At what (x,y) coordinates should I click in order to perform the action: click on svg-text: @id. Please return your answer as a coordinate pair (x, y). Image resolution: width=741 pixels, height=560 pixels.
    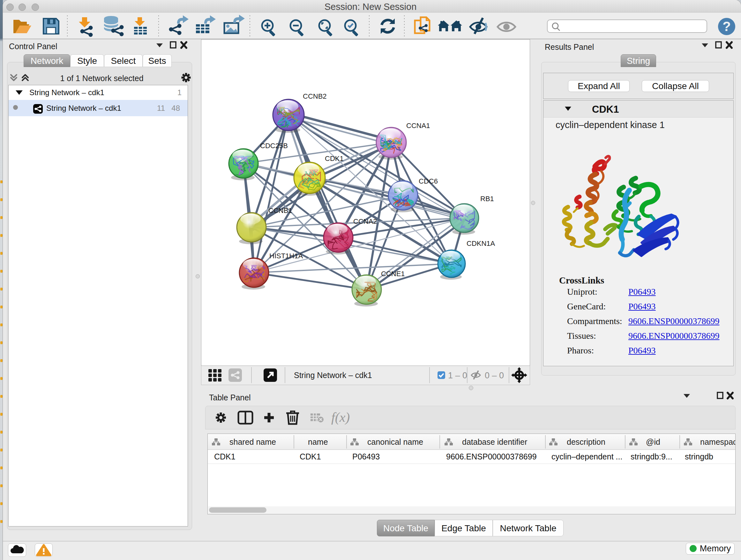
    Looking at the image, I should click on (653, 442).